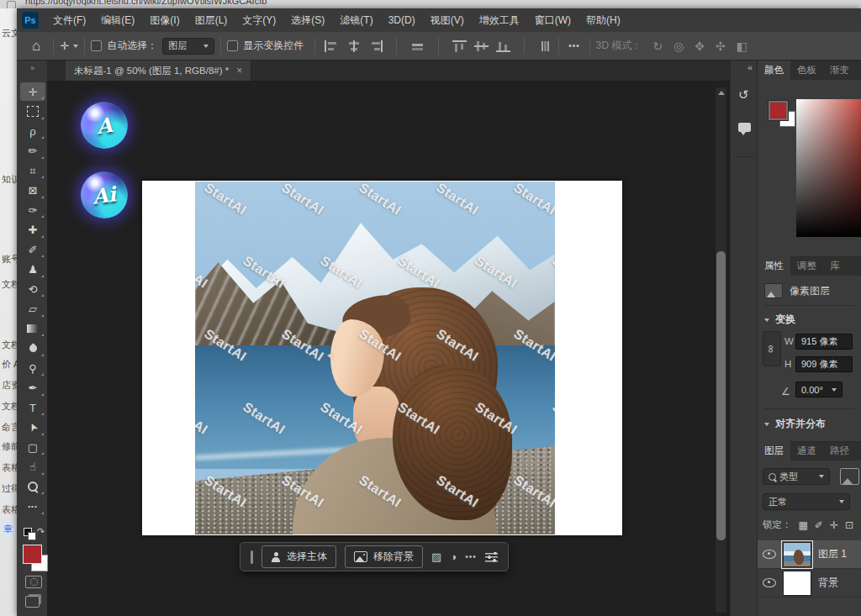 The width and height of the screenshot is (861, 616). What do you see at coordinates (69, 20) in the screenshot?
I see `menu-item-1: 文件(F)` at bounding box center [69, 20].